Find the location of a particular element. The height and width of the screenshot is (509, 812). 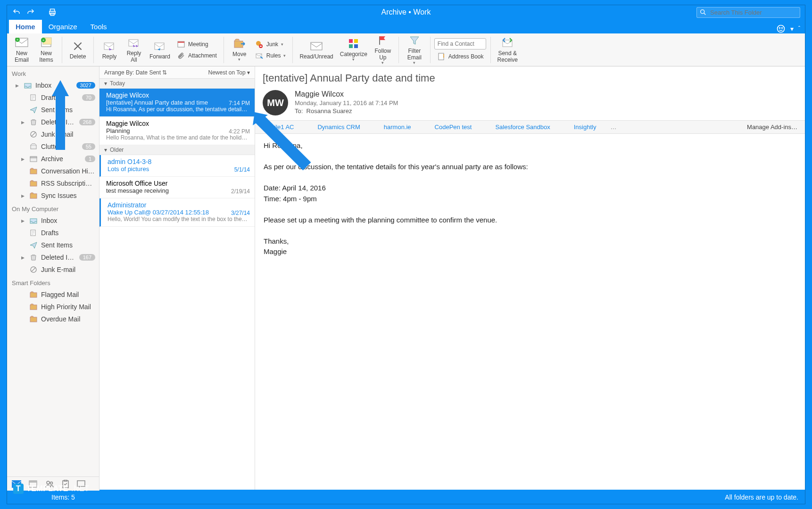

delete-button: Delete is located at coordinates (78, 50).